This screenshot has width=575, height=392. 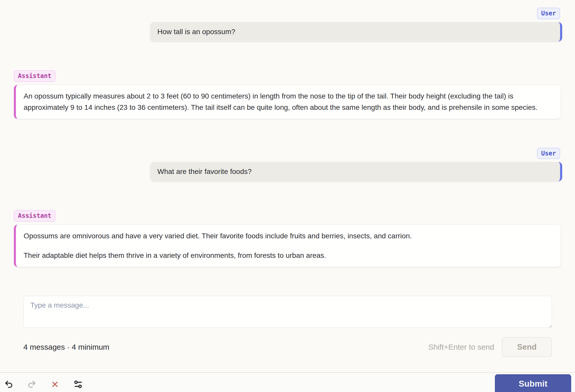 What do you see at coordinates (55, 384) in the screenshot?
I see `clear-button` at bounding box center [55, 384].